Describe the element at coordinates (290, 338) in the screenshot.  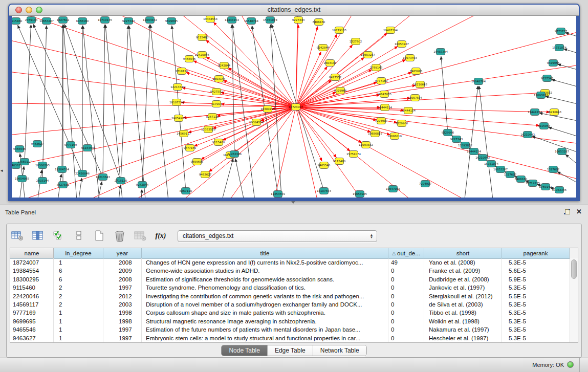
I see `table-row: 946362711997Embryonic stem cells: a mode…` at that location.